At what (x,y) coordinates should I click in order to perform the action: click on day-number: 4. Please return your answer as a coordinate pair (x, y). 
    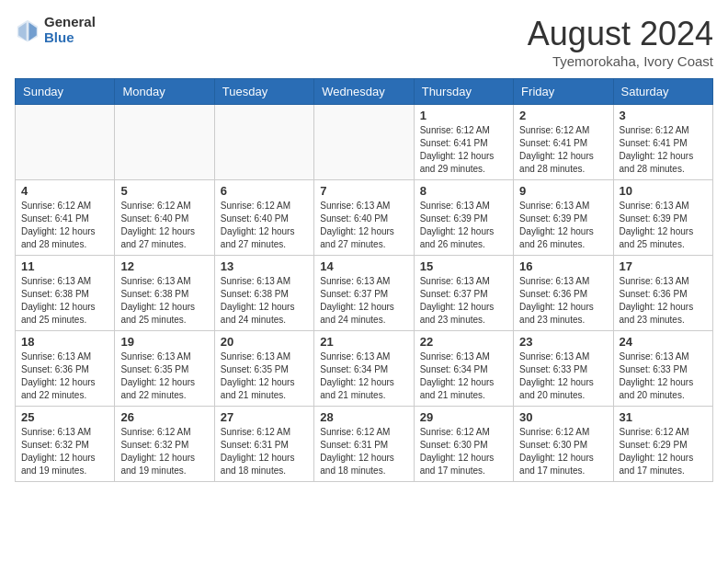
    Looking at the image, I should click on (64, 191).